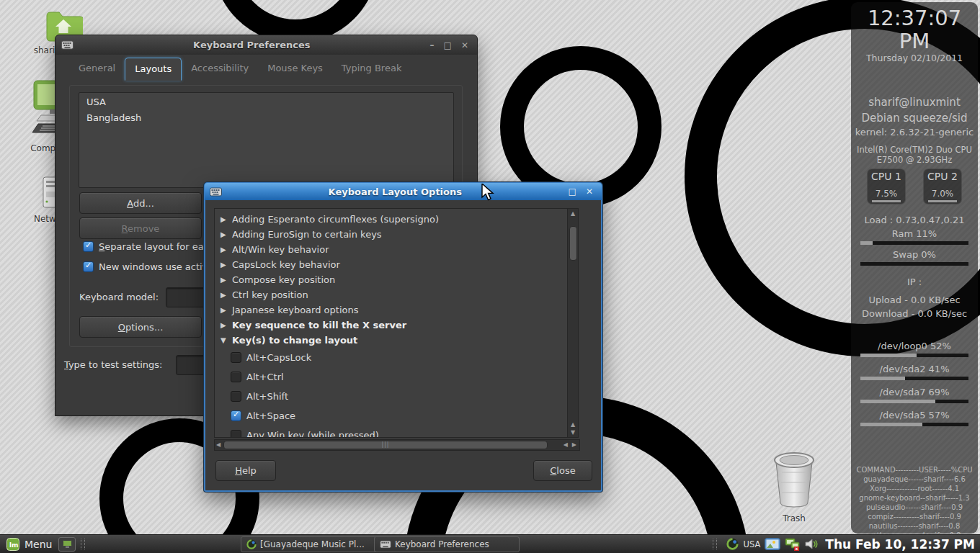 This screenshot has height=553, width=980. I want to click on dialog-titlebar: Keyboard Layout Options □ ✕, so click(404, 192).